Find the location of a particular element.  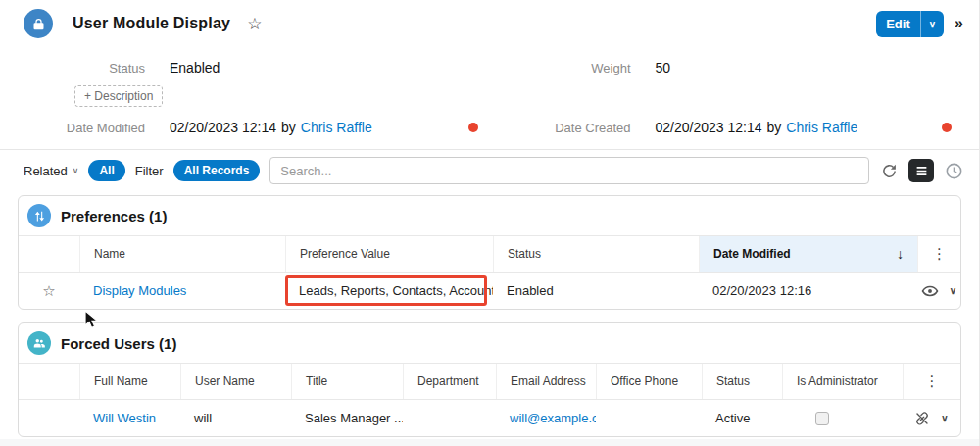

date-created-field: Date Created 02/20/2023 12:14 by Chris R… is located at coordinates (729, 127).